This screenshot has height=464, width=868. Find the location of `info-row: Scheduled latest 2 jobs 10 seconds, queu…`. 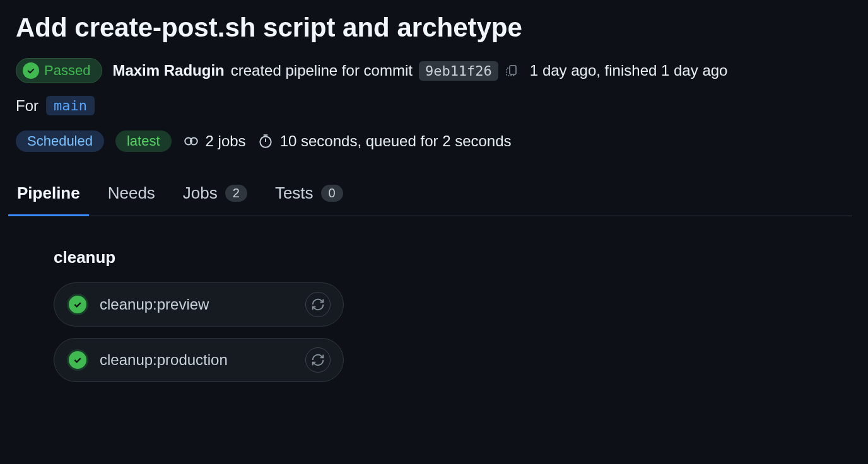

info-row: Scheduled latest 2 jobs 10 seconds, queu… is located at coordinates (434, 141).